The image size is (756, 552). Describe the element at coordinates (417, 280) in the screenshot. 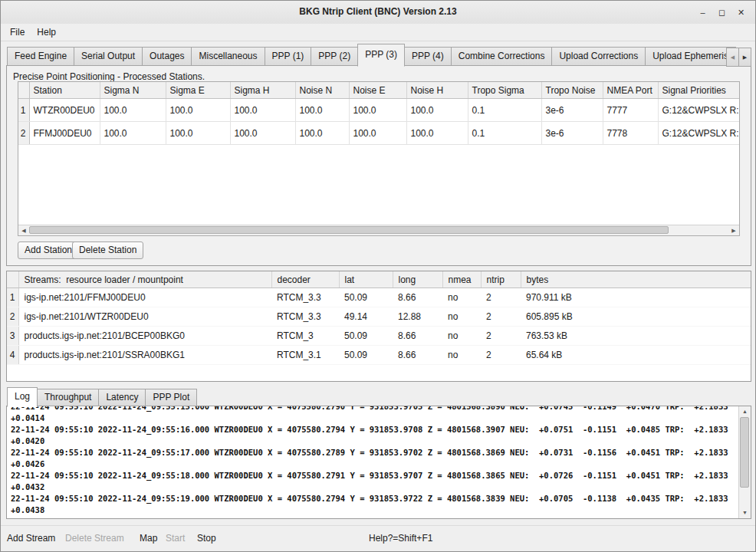

I see `col-header-long: long` at that location.